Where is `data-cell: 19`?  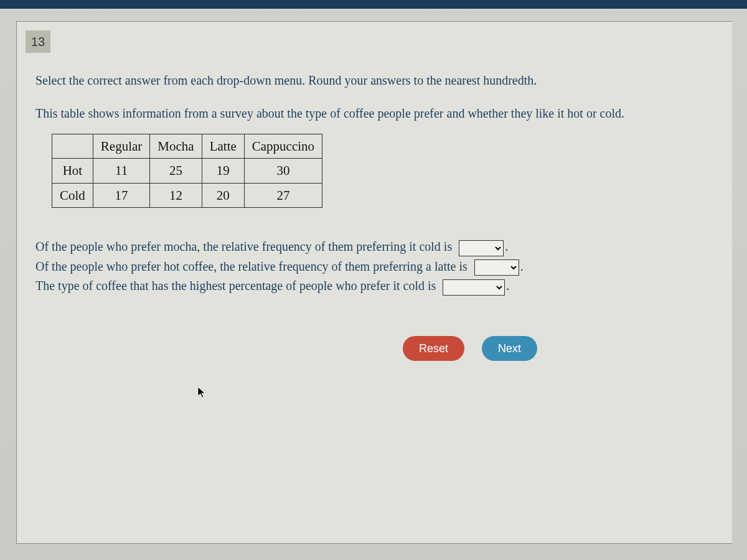 data-cell: 19 is located at coordinates (223, 170).